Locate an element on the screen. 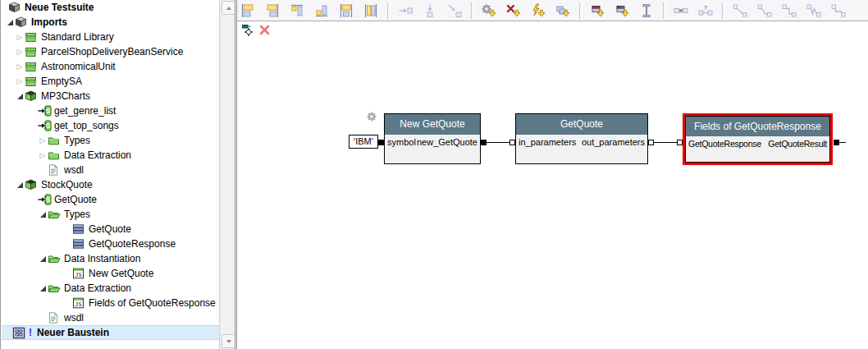  tree-item-get-top-songs: Sget_top_songs is located at coordinates (110, 126).